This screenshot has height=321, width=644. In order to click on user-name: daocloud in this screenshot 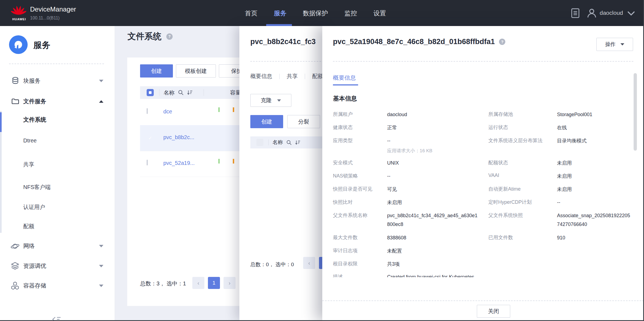, I will do `click(611, 13)`.